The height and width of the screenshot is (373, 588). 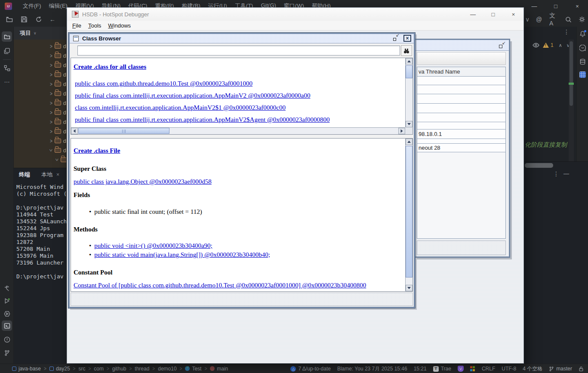 What do you see at coordinates (295, 14) in the screenshot?
I see `hsdb-titlebar: HSDB - HotSpot Debugger — □ ×` at bounding box center [295, 14].